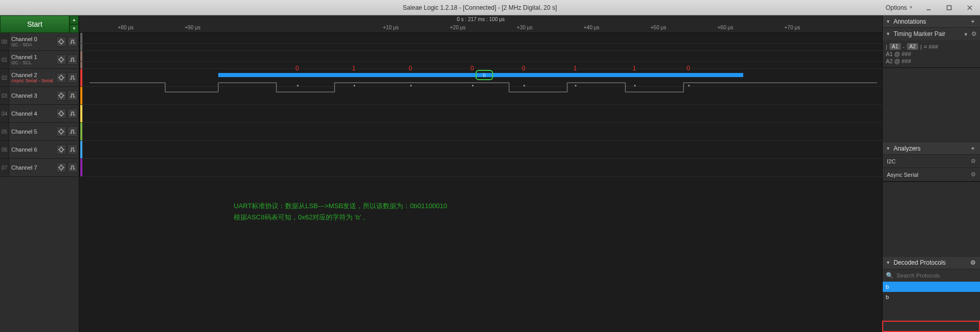  What do you see at coordinates (726, 28) in the screenshot?
I see `timeline-tick: +60 μs` at bounding box center [726, 28].